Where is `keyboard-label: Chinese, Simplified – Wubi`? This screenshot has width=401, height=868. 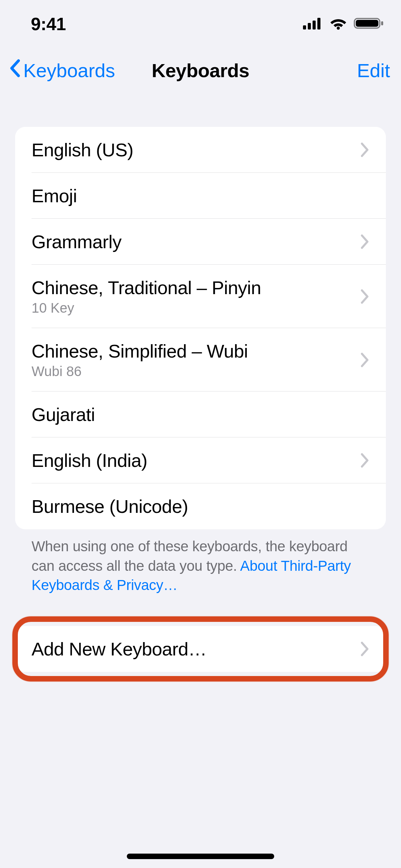 keyboard-label: Chinese, Simplified – Wubi is located at coordinates (140, 351).